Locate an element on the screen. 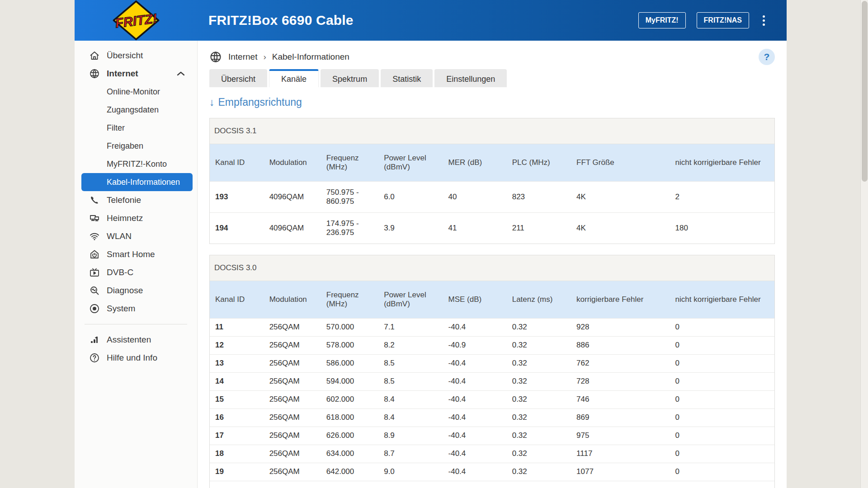 This screenshot has width=868, height=488. cell: 8.2 is located at coordinates (412, 345).